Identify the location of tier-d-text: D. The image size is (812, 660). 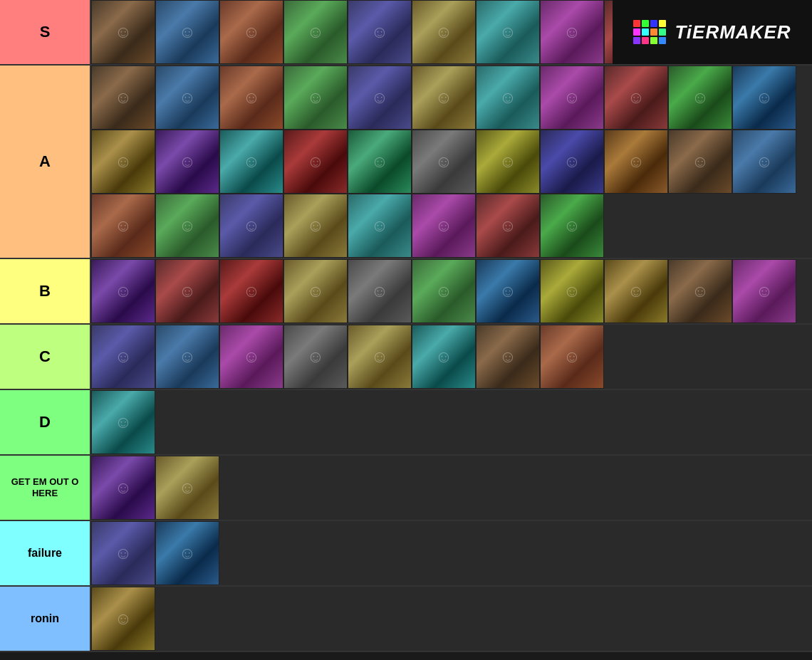
(45, 422).